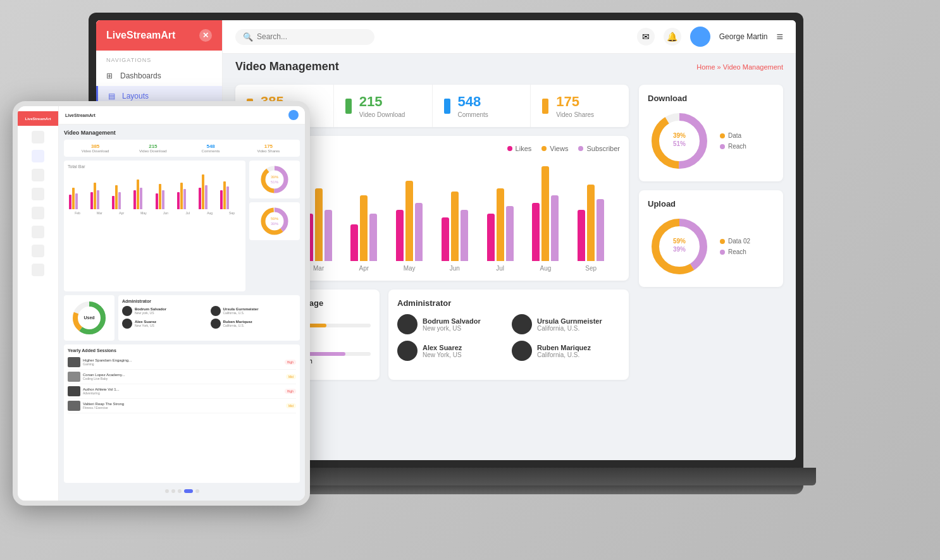 The width and height of the screenshot is (940, 560). What do you see at coordinates (569, 329) in the screenshot?
I see `admin-loc-1: California, U.S.` at bounding box center [569, 329].